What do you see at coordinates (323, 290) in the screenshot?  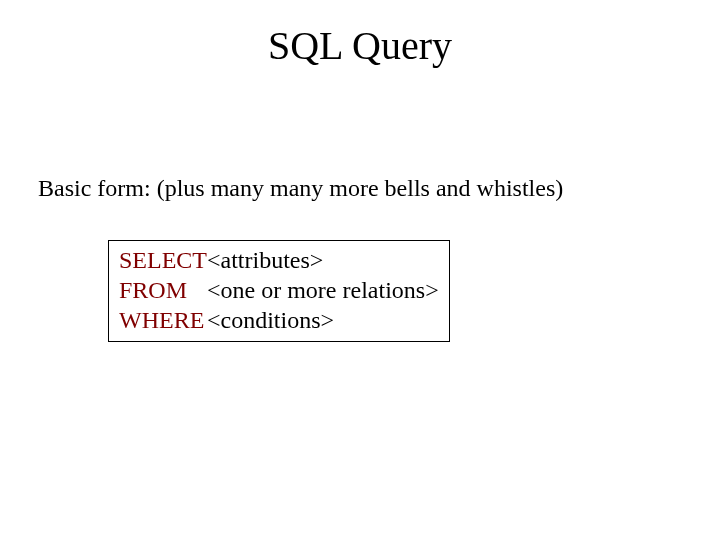 I see `sql-arg: <one or more relations>` at bounding box center [323, 290].